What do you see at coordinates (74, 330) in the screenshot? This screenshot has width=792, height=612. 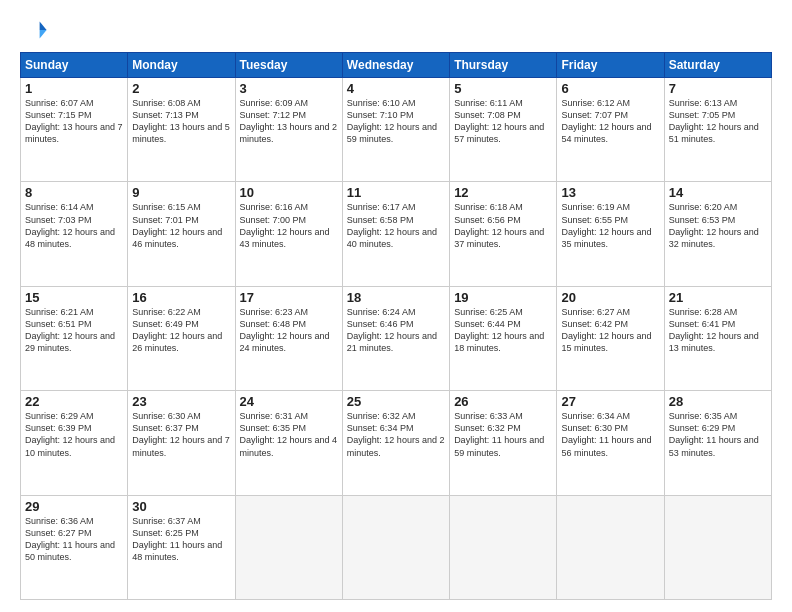 I see `day-info: Sunrise: 6:21 AM Sunset: 6:51 PM Dayligh…` at bounding box center [74, 330].